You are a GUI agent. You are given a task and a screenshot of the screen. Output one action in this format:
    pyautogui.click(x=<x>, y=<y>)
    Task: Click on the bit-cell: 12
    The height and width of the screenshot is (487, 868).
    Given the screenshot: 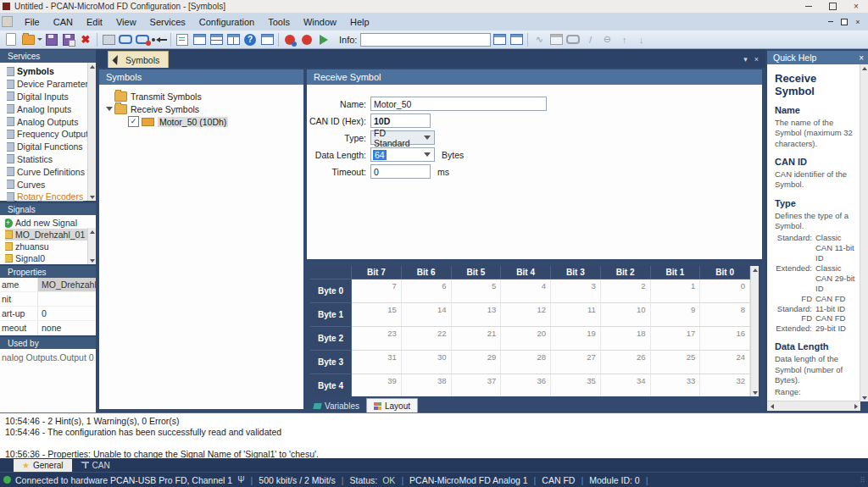 What is the action you would take?
    pyautogui.click(x=526, y=315)
    